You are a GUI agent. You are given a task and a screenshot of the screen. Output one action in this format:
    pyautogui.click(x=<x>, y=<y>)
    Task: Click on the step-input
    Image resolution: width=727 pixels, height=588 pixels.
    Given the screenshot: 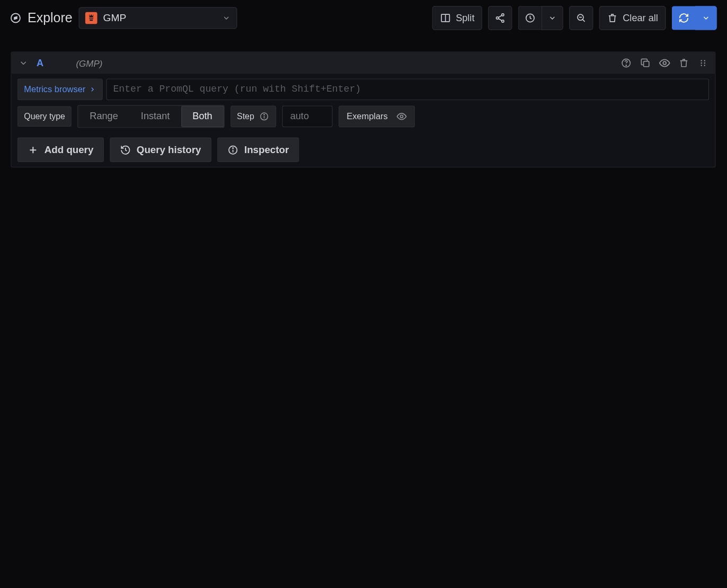 What is the action you would take?
    pyautogui.click(x=308, y=117)
    